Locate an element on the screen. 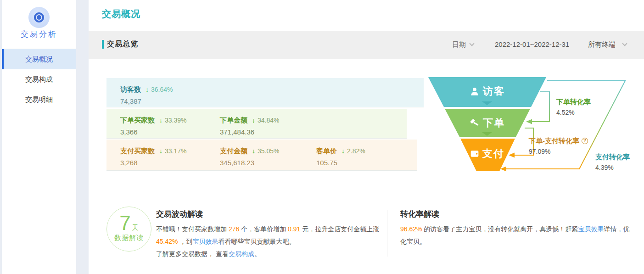 The width and height of the screenshot is (644, 274). text-segment: 看看哪些宝贝贡献最大吧。 is located at coordinates (257, 241).